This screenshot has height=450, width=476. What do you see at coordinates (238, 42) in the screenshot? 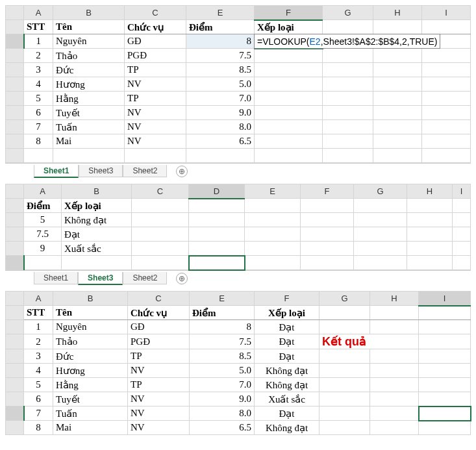
I see `table-row: 1 Nguyên GĐ 8 =VLOOKUP(E2,Sheet3!$A$2:$B…` at bounding box center [238, 42].